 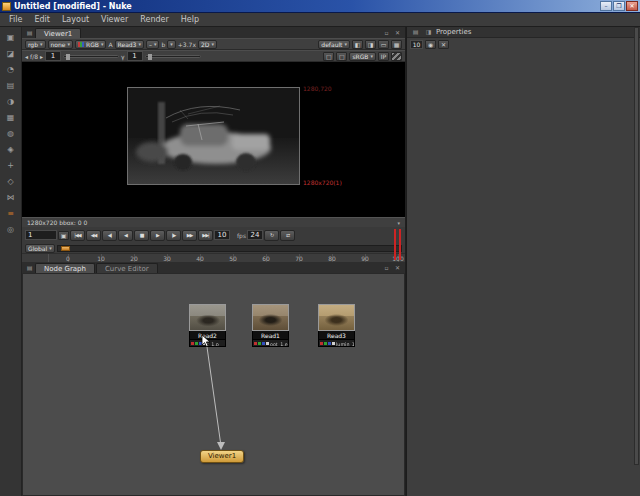 I want to click on toolbar-icon-other: ◎, so click(x=11, y=230).